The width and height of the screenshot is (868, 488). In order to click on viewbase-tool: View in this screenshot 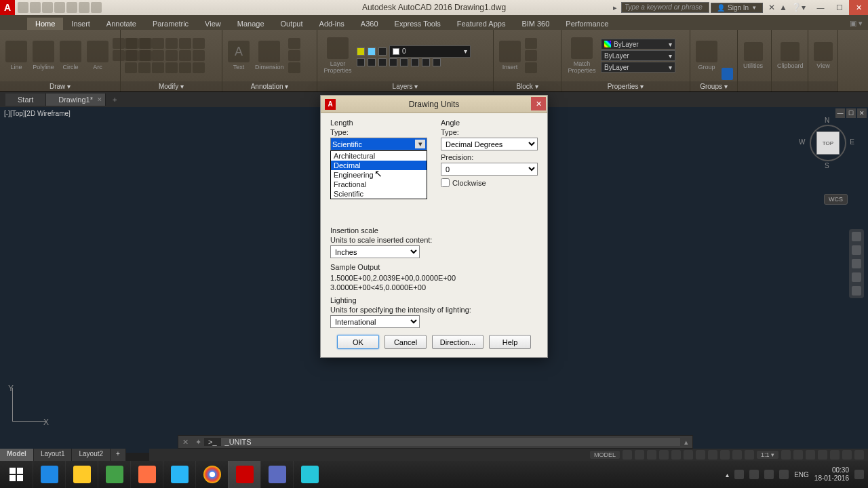, I will do `click(823, 56)`.